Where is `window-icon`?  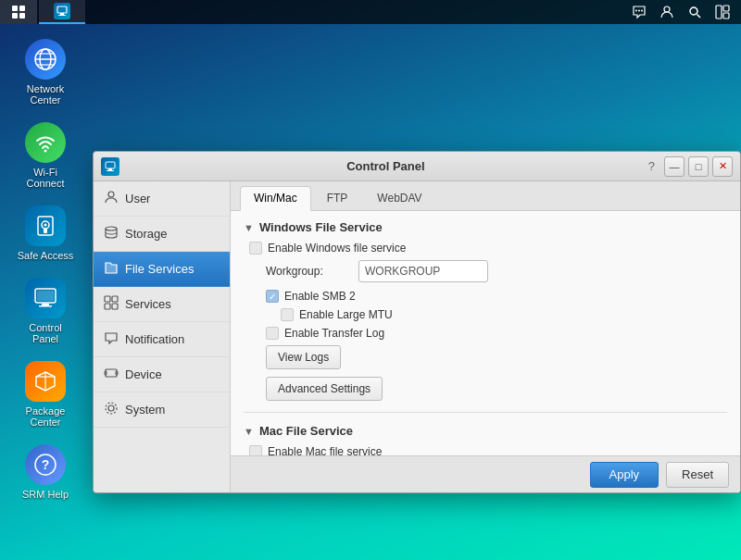 window-icon is located at coordinates (110, 167).